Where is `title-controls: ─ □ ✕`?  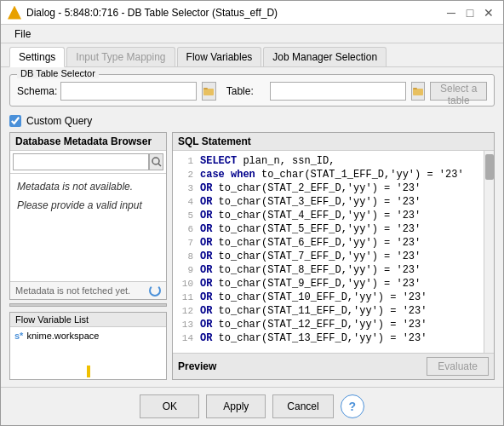
title-controls: ─ □ ✕ is located at coordinates (470, 13).